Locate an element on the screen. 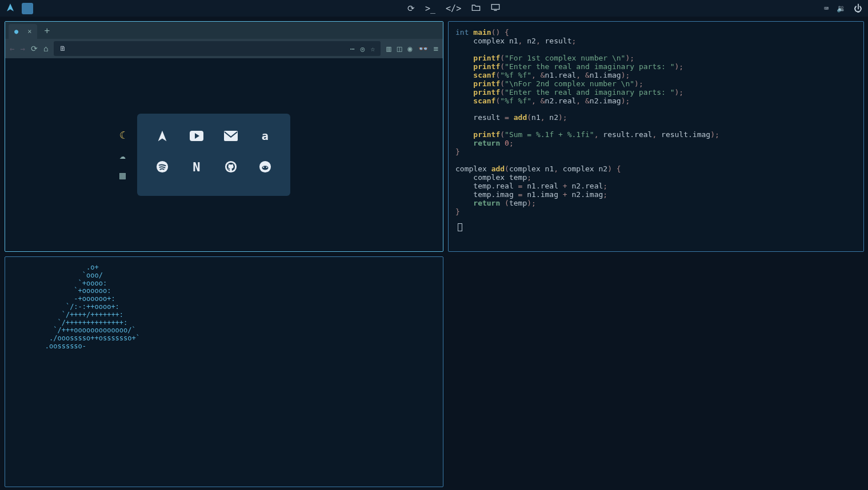 This screenshot has width=868, height=490. code-icon: </> is located at coordinates (454, 9).